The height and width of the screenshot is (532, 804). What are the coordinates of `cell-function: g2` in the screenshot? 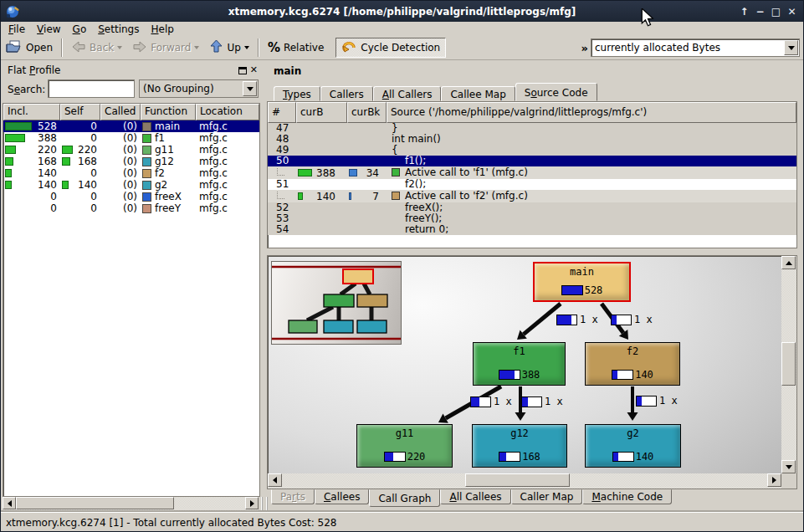 It's located at (168, 185).